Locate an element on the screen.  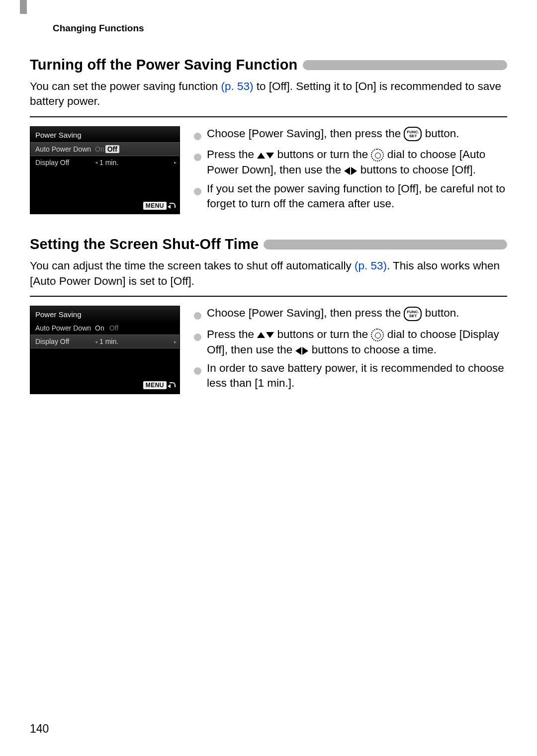
camera-screen-1: Power Saving Auto Power Down On Off Disp… is located at coordinates (105, 170).